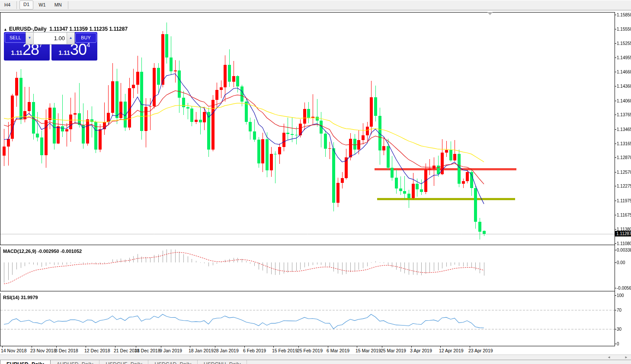 Image resolution: width=631 pixels, height=364 pixels. What do you see at coordinates (620, 296) in the screenshot?
I see `rsi-axis-label: 100` at bounding box center [620, 296].